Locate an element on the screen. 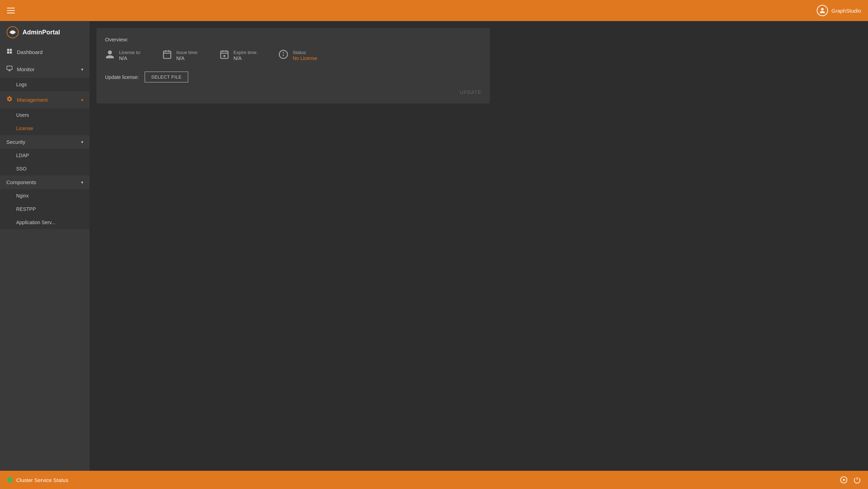 Image resolution: width=868 pixels, height=489 pixels. logo-area: AdminPortal is located at coordinates (45, 32).